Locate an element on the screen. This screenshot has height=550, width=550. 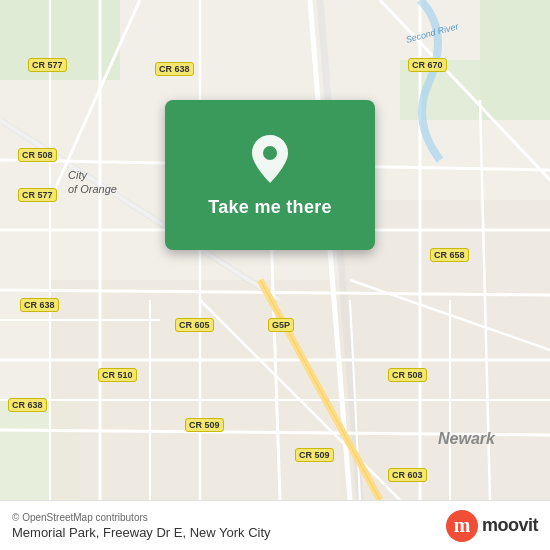
location-name-text: Memorial Park, Freeway Dr E, New York Ci… is located at coordinates (142, 532).